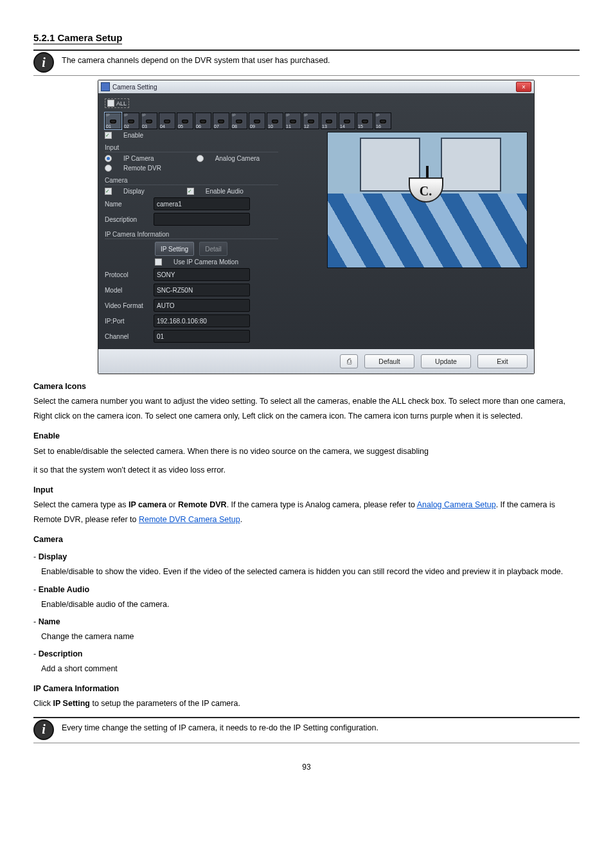  Describe the element at coordinates (383, 121) in the screenshot. I see `camera-tile: IP16` at that location.